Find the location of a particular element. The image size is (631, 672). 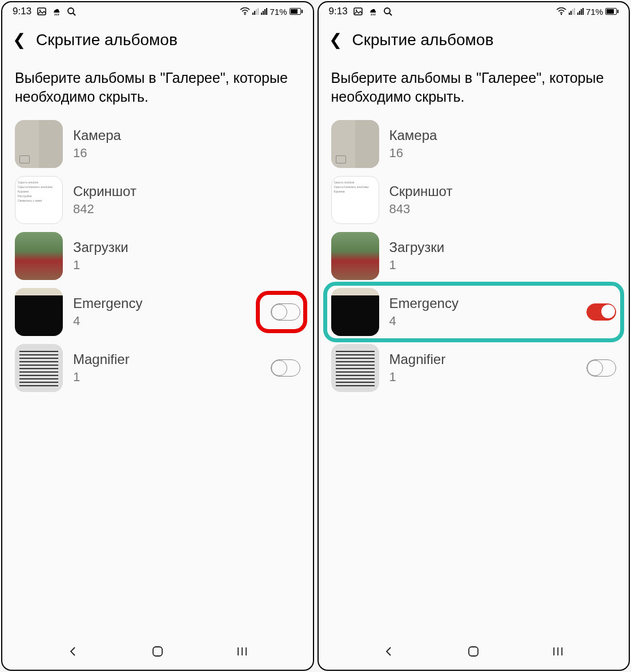

album-count: 843 is located at coordinates (503, 209).